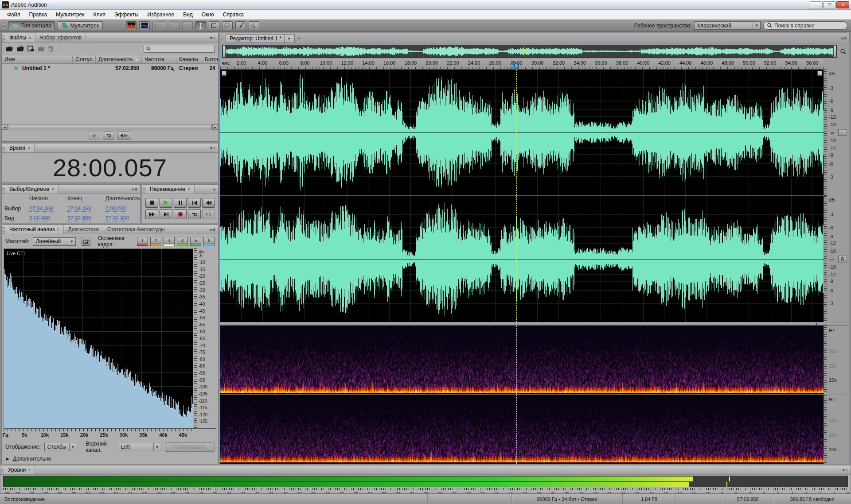 The height and width of the screenshot is (504, 851). What do you see at coordinates (183, 240) in the screenshot?
I see `hold-frame-button: 4` at bounding box center [183, 240].